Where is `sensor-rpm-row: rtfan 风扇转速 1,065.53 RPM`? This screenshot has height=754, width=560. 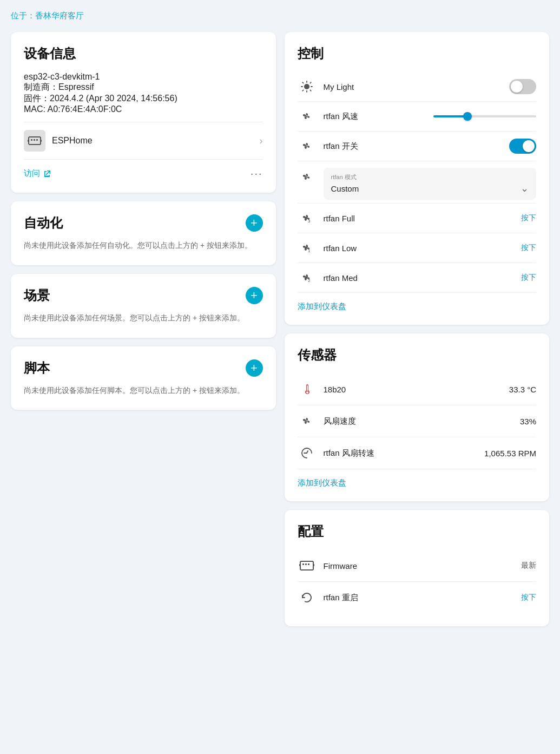 sensor-rpm-row: rtfan 风扇转速 1,065.53 RPM is located at coordinates (417, 454).